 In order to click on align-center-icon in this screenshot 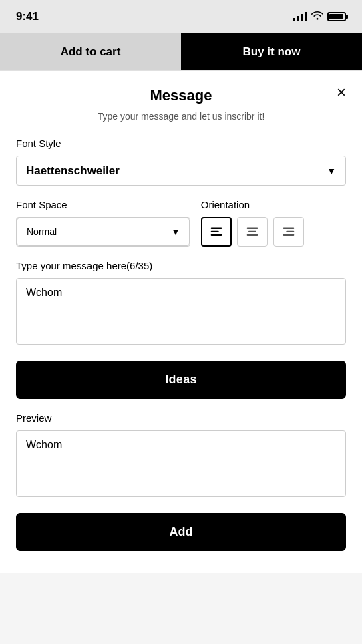, I will do `click(252, 232)`.